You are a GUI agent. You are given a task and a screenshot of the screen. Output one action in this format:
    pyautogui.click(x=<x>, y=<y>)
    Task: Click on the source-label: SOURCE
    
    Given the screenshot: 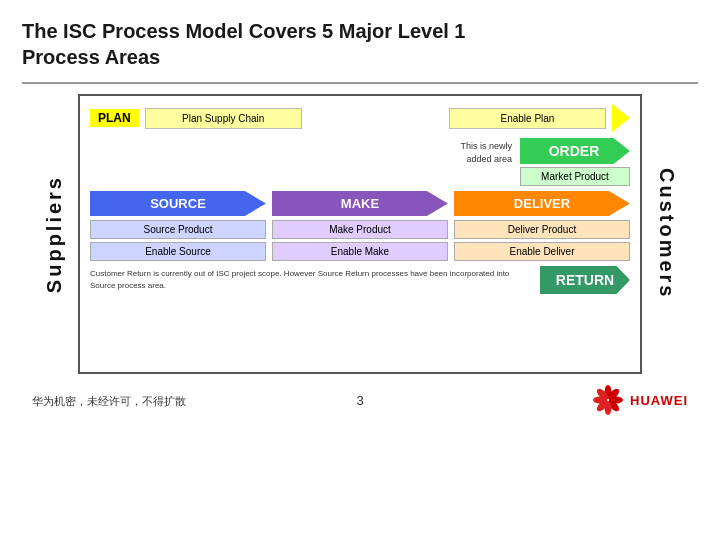 What is the action you would take?
    pyautogui.click(x=178, y=204)
    